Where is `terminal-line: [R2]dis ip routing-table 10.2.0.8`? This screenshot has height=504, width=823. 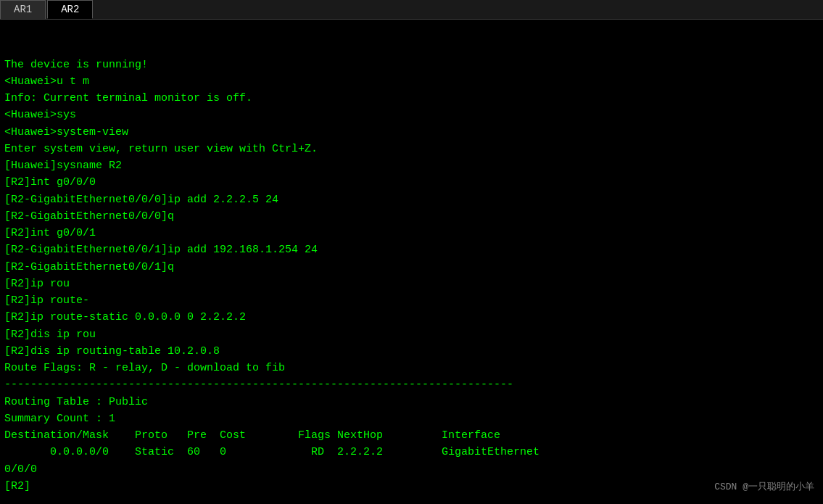
terminal-line: [R2]dis ip routing-table 10.2.0.8 is located at coordinates (412, 351).